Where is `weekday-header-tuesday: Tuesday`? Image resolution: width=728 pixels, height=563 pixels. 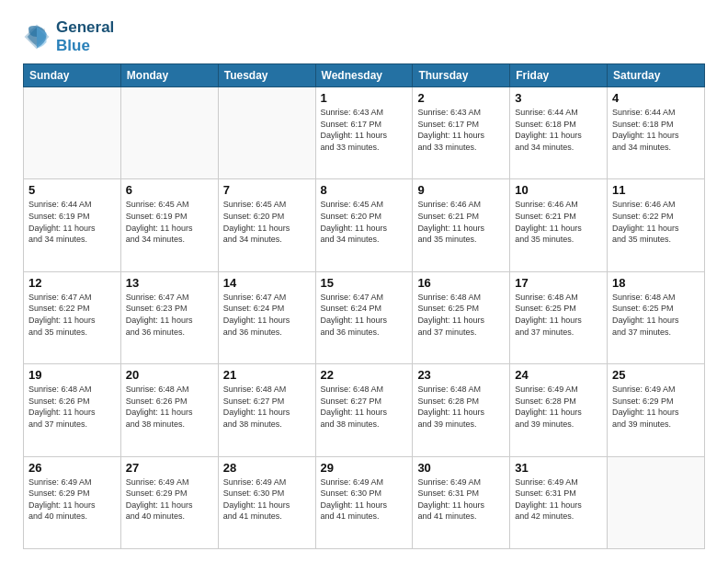 weekday-header-tuesday: Tuesday is located at coordinates (267, 75).